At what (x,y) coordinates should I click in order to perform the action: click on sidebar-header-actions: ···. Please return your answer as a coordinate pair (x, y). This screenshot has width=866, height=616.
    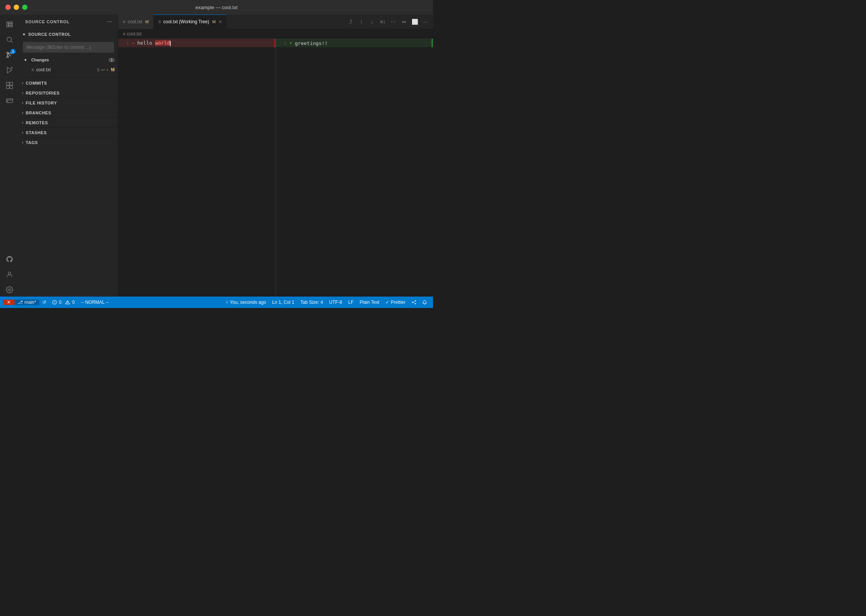
    Looking at the image, I should click on (109, 22).